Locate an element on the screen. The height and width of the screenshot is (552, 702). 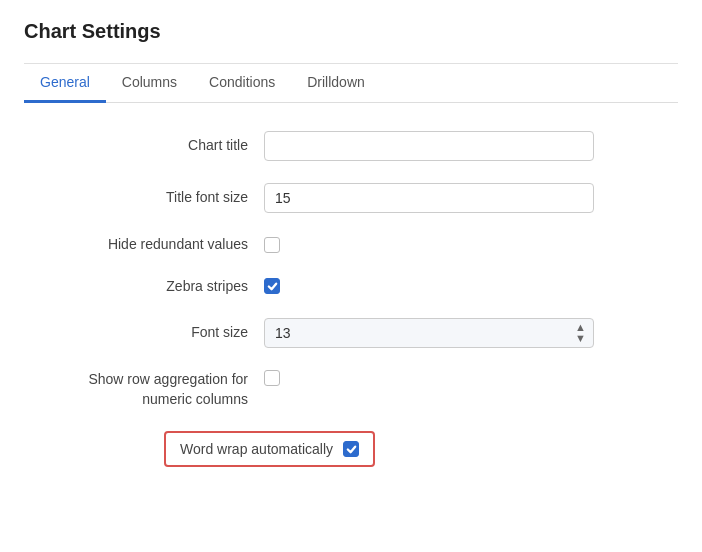
title-font-size-control is located at coordinates (461, 198).